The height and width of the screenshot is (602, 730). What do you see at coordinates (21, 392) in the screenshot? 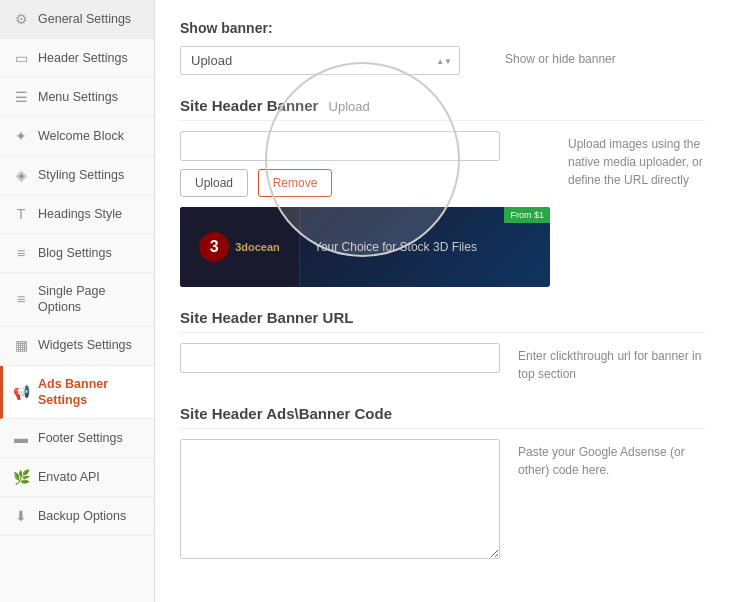
I see `sidebar-icon-ads-banner-settings: 📢` at bounding box center [21, 392].